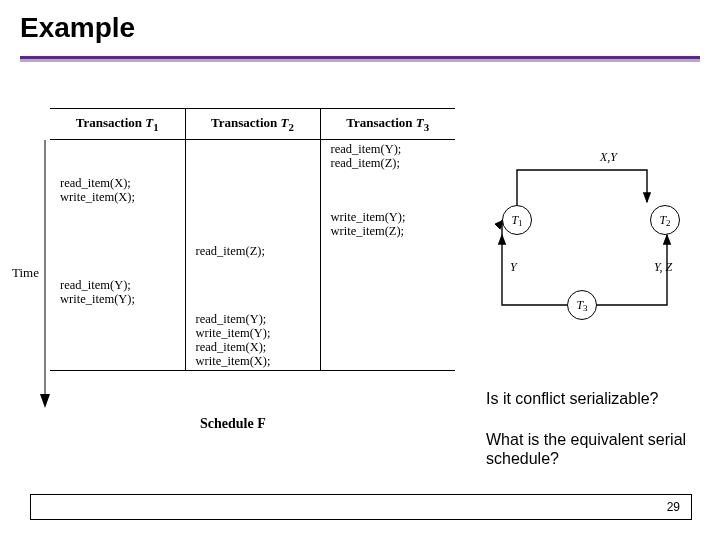 The width and height of the screenshot is (720, 540). I want to click on time-arrow-icon, so click(45, 275).